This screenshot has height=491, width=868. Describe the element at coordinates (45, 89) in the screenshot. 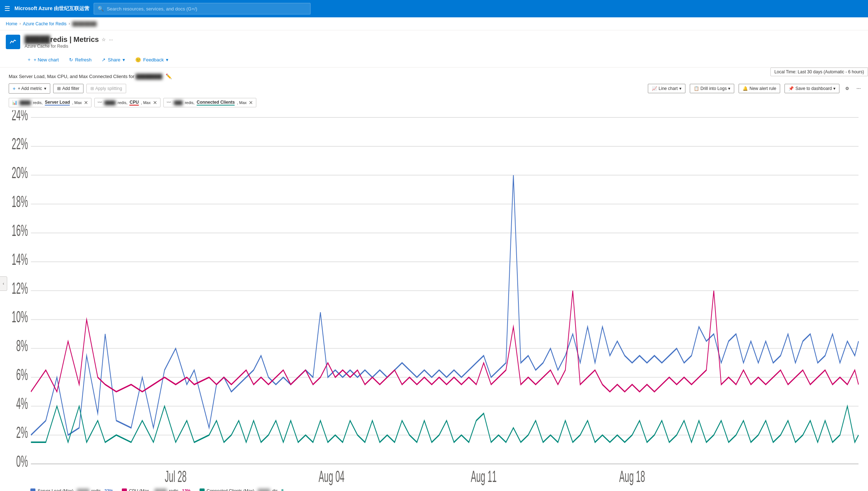

I see `add-metric-chevron-icon: ▾` at that location.